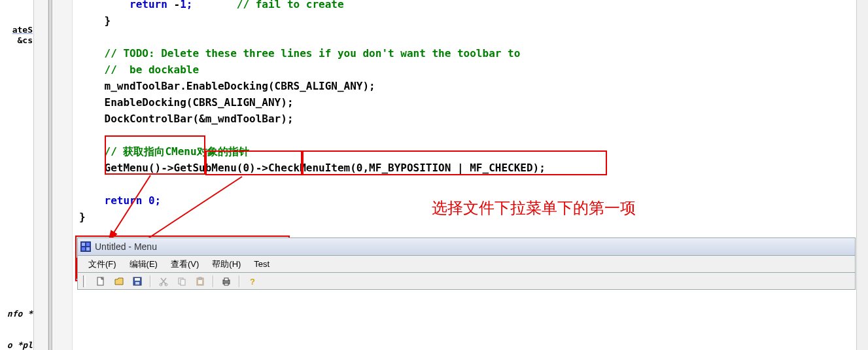  Describe the element at coordinates (63, 175) in the screenshot. I see `code-margin` at that location.